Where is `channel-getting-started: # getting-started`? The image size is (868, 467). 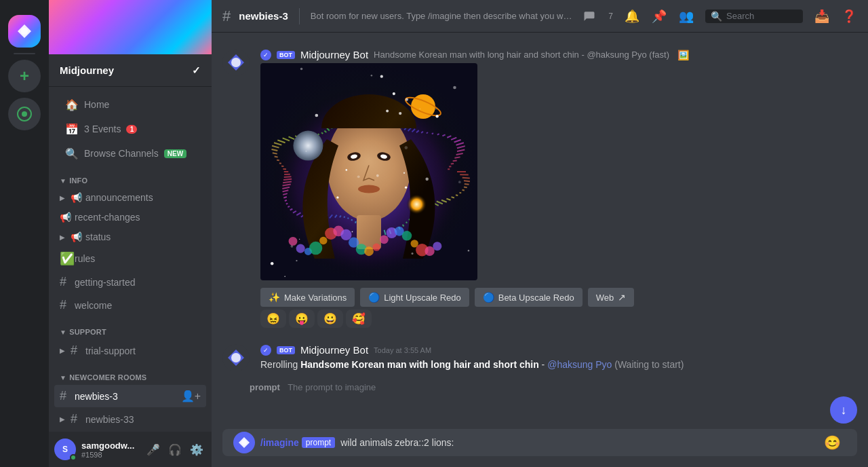
channel-getting-started: # getting-started is located at coordinates (130, 282).